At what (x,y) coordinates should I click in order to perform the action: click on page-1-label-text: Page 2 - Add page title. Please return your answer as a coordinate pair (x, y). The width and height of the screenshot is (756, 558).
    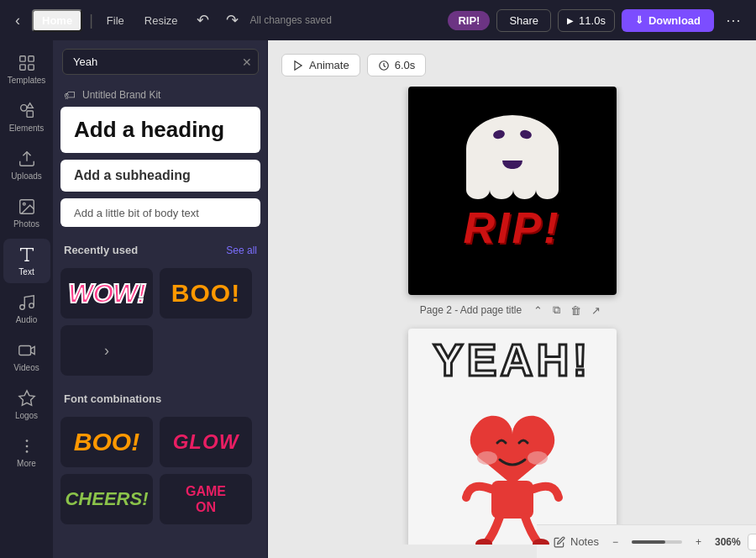
    Looking at the image, I should click on (470, 310).